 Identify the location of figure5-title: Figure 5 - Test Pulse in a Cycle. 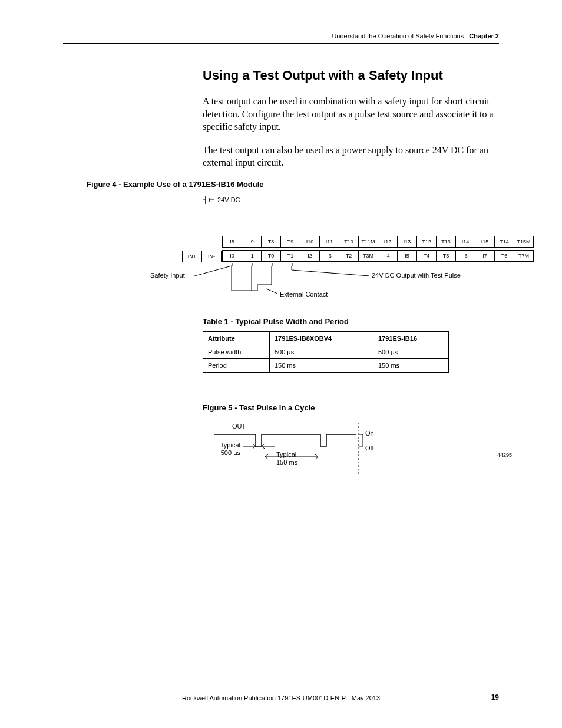
(351, 408).